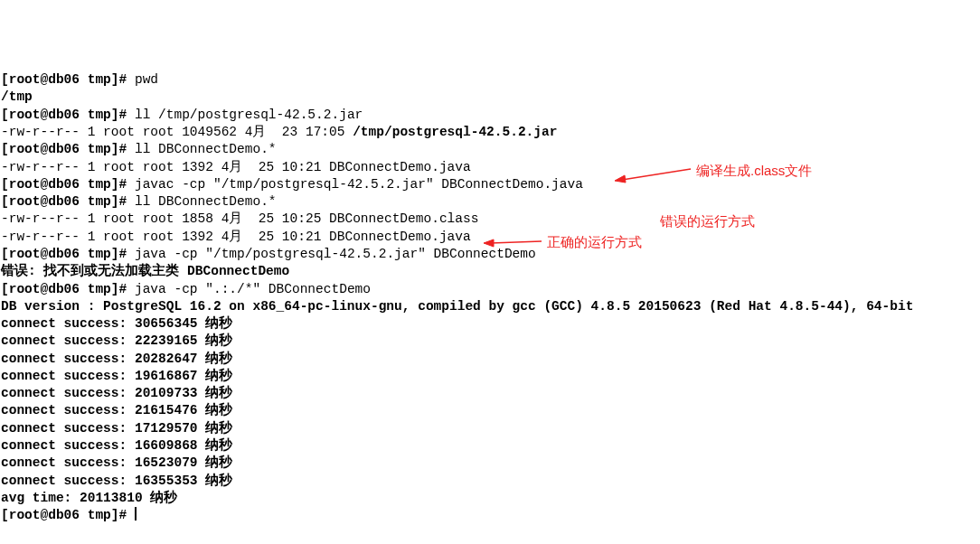 The width and height of the screenshot is (980, 544). I want to click on output: connect success: 16609868 纳秒, so click(117, 446).